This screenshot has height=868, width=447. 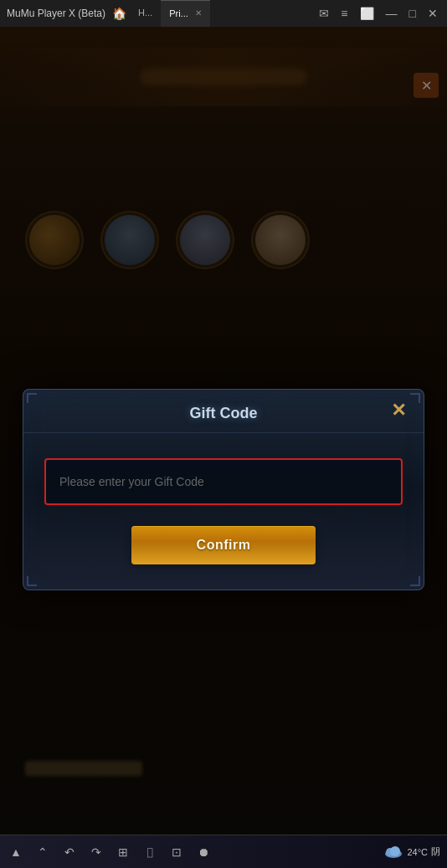 What do you see at coordinates (412, 852) in the screenshot?
I see `weather-info: 24°C 阴` at bounding box center [412, 852].